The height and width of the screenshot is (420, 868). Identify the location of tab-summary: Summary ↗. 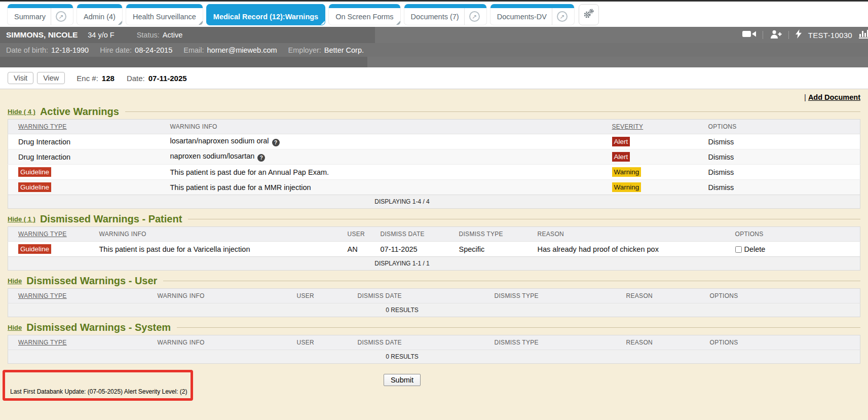
(41, 15).